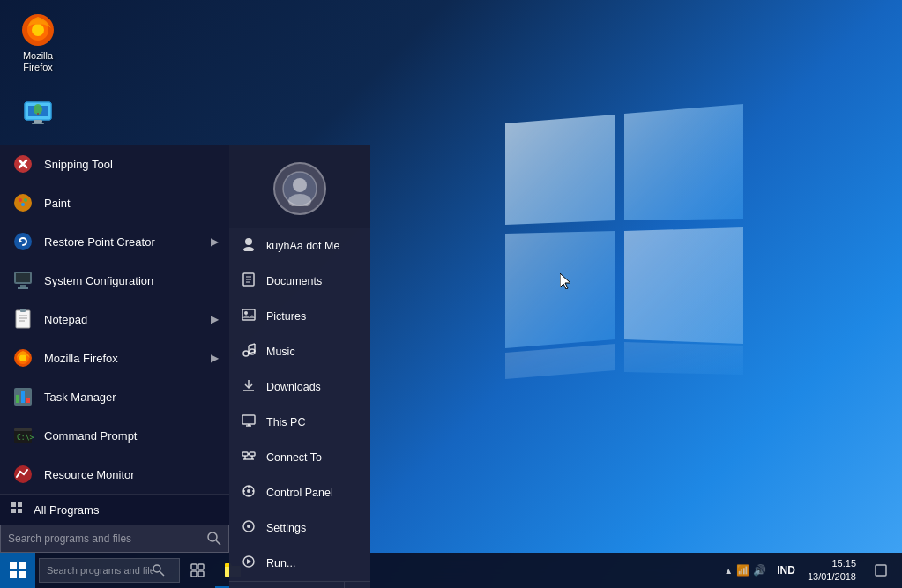  What do you see at coordinates (250, 422) in the screenshot?
I see `this-pc-icon` at bounding box center [250, 422].